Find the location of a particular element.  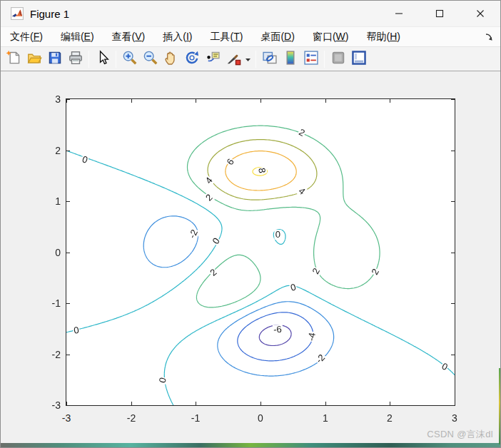

y-tick-label: -1 is located at coordinates (49, 303).